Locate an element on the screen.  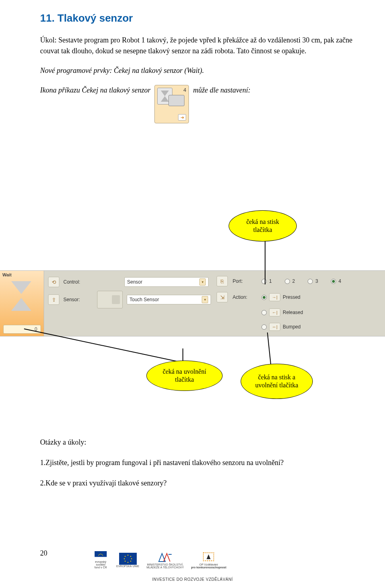
port-1: 1 is located at coordinates (267, 281).